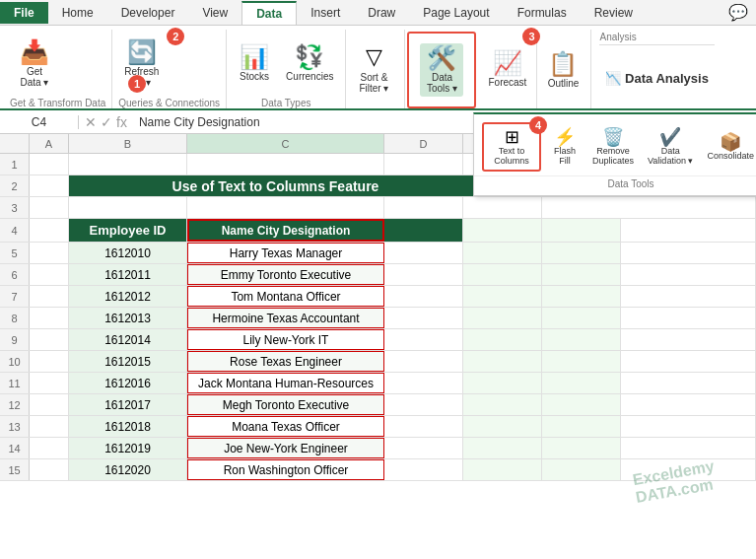 This screenshot has width=756, height=559. What do you see at coordinates (424, 231) in the screenshot?
I see `cell-d4` at bounding box center [424, 231].